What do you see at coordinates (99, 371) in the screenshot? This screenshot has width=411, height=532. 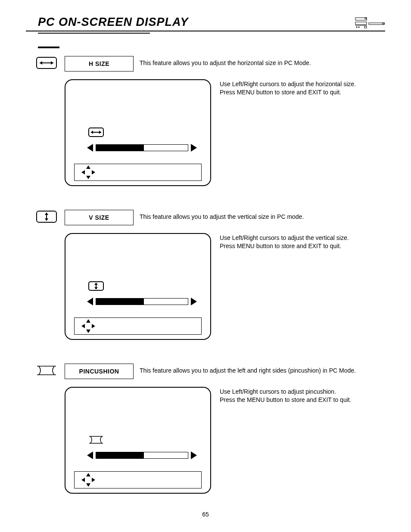 I see `feature-label: PINCUSHION` at bounding box center [99, 371].